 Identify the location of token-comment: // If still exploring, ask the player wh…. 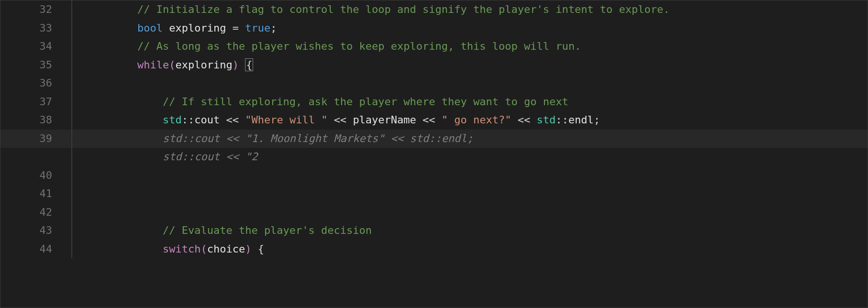
(366, 101).